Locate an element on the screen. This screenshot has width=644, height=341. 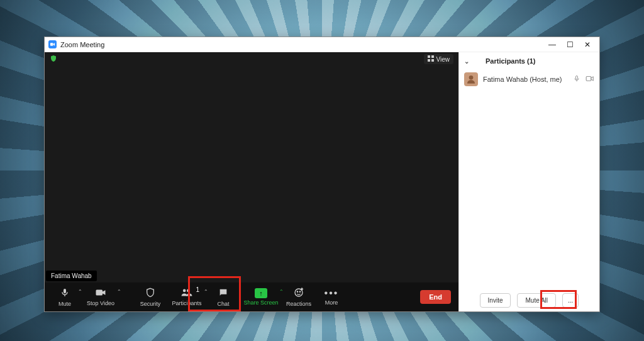
view-button: View is located at coordinates (439, 59).